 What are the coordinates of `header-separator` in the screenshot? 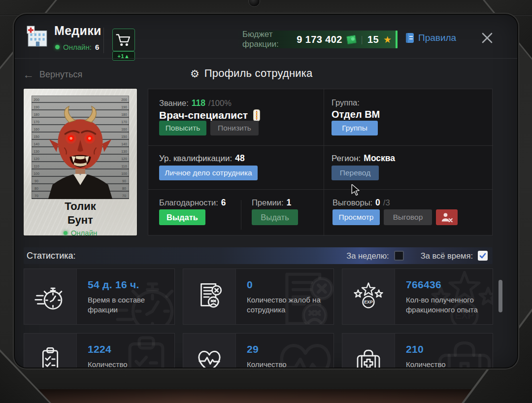 It's located at (266, 58).